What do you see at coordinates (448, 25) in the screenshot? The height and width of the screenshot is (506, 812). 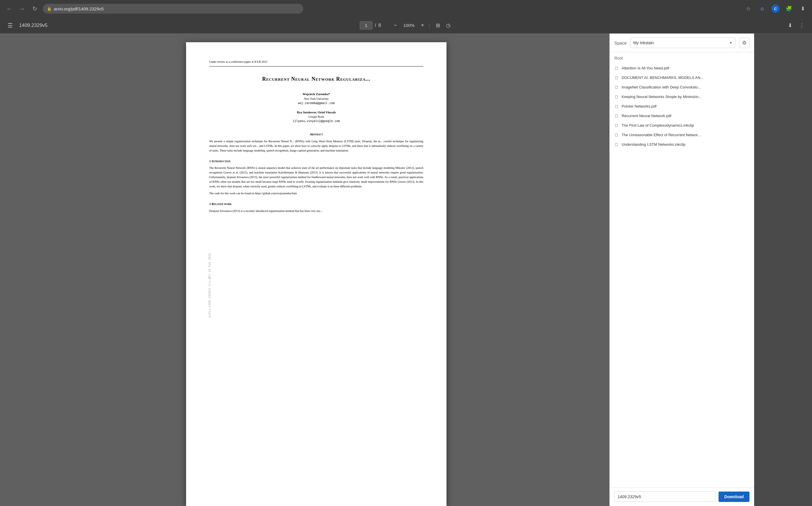 I see `annotation-button: ◷` at bounding box center [448, 25].